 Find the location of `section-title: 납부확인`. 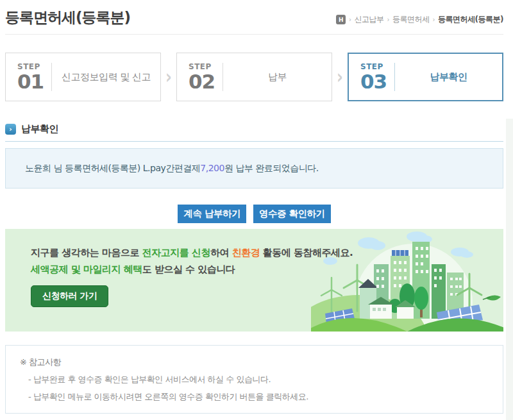

section-title: 납부확인 is located at coordinates (40, 130).